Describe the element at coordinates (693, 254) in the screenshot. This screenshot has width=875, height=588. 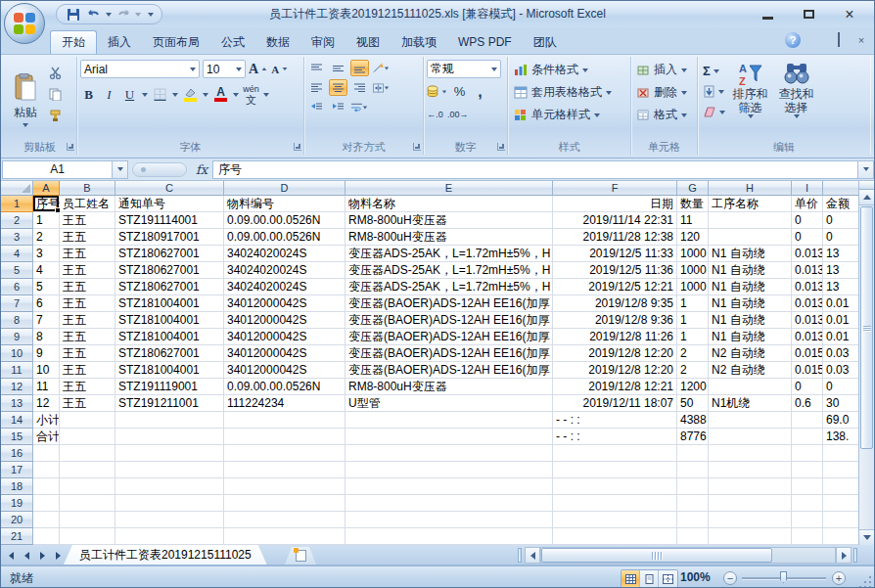
I see `cell-G4: 1000` at that location.